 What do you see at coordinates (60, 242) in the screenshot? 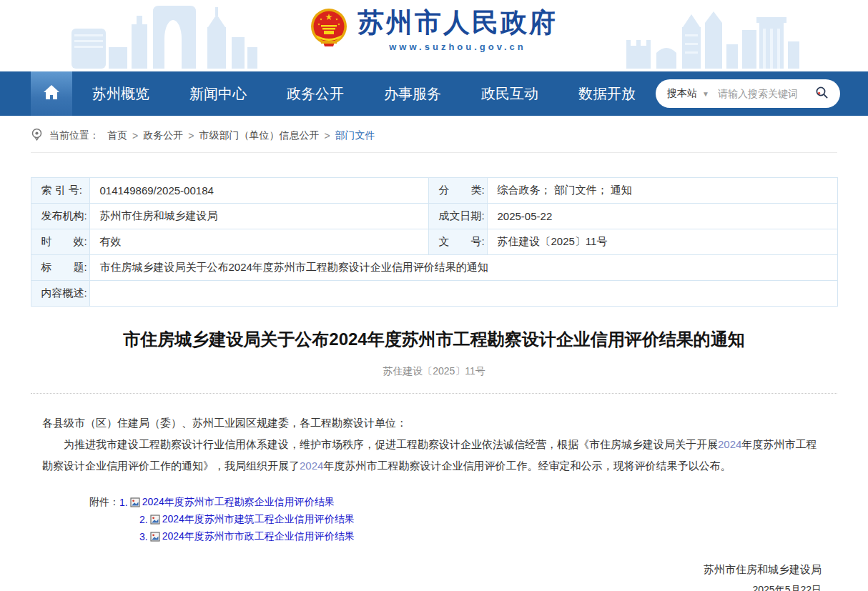
I see `meta-label-validity: 时 效:` at bounding box center [60, 242].